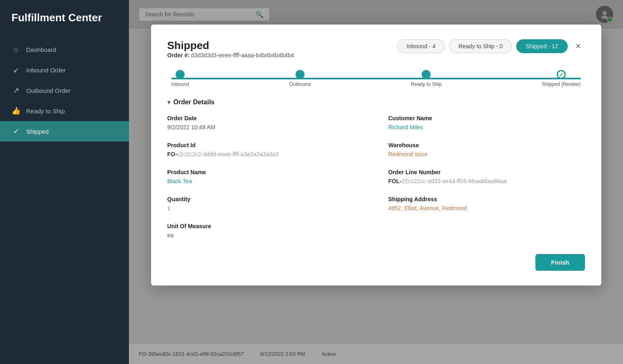 This screenshot has height=364, width=623. I want to click on order-line-value: FOL-22cc22cc-dd33-ee44-ff55-66aa66aa66aa, so click(487, 181).